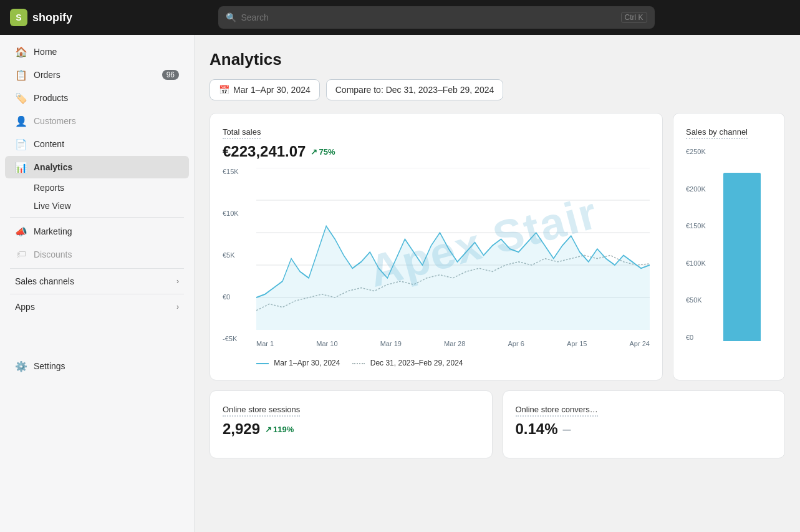  What do you see at coordinates (238, 339) in the screenshot?
I see `y-label-1: -€5K` at bounding box center [238, 339].